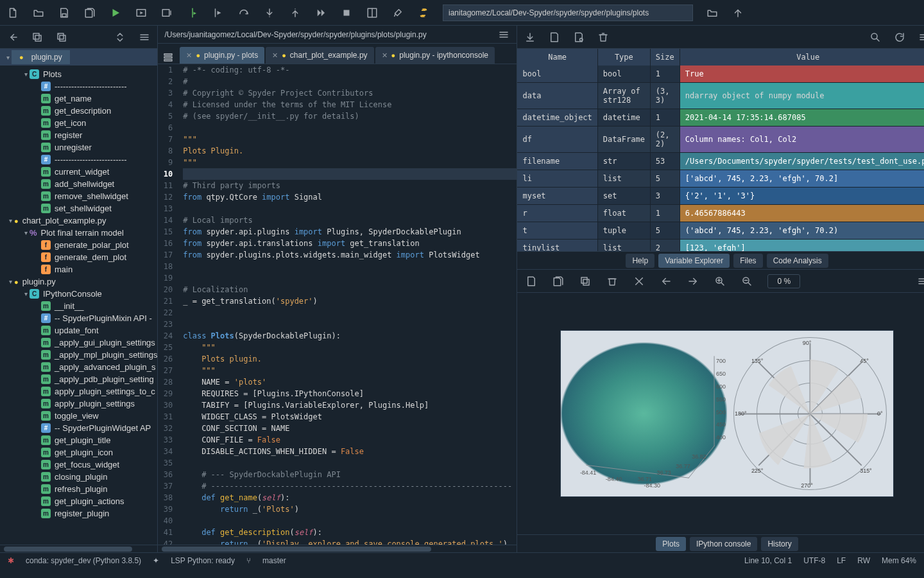 The width and height of the screenshot is (924, 578). I want to click on import-data-icon, so click(530, 37).